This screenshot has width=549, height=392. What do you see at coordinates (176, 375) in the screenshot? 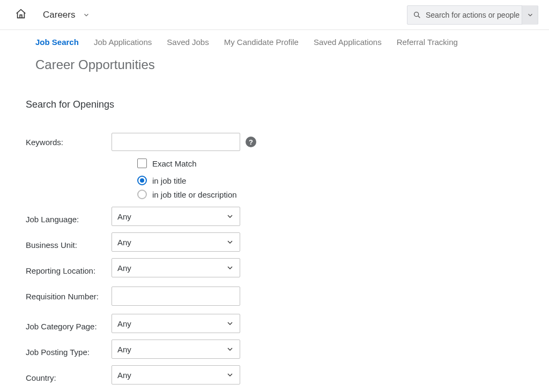
I see `country-select: Any` at bounding box center [176, 375].